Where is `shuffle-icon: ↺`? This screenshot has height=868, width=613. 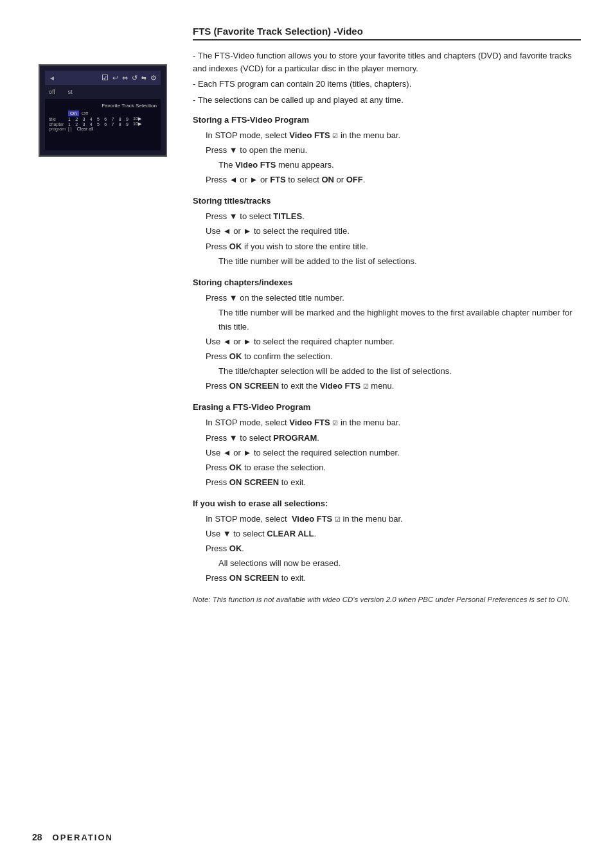
shuffle-icon: ↺ is located at coordinates (135, 78).